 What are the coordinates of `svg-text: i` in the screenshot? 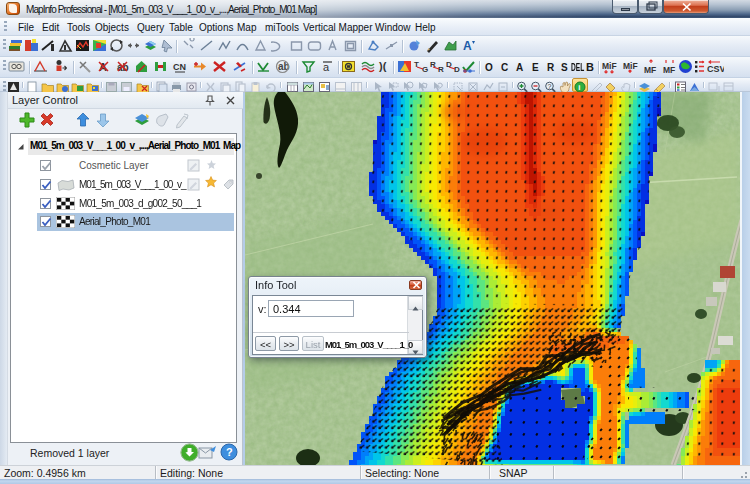 It's located at (579, 88).